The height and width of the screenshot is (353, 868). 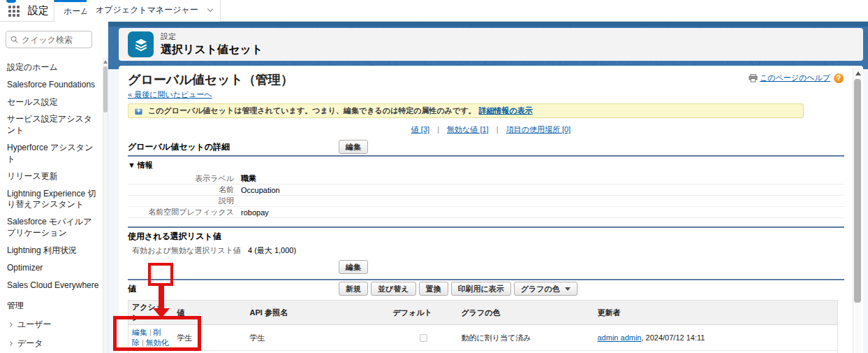 What do you see at coordinates (486, 179) in the screenshot?
I see `field-row-label: 表示ラベル 職業` at bounding box center [486, 179].